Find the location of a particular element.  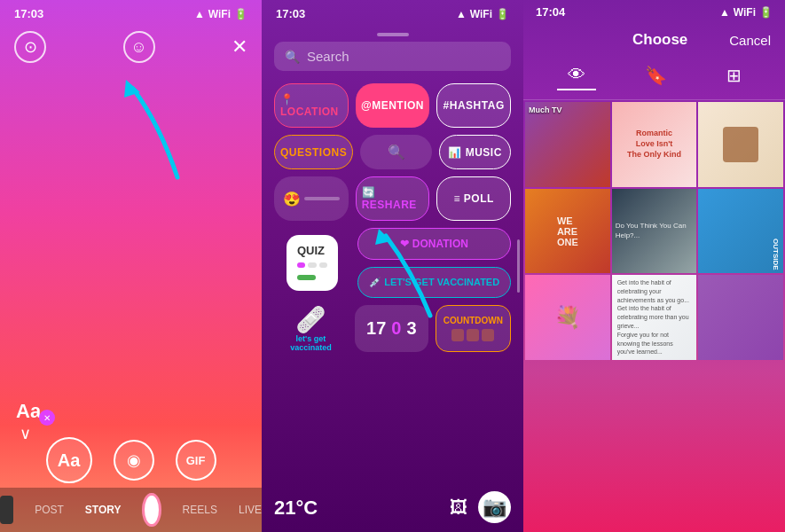

aa-close-badge: ✕ is located at coordinates (47, 418).